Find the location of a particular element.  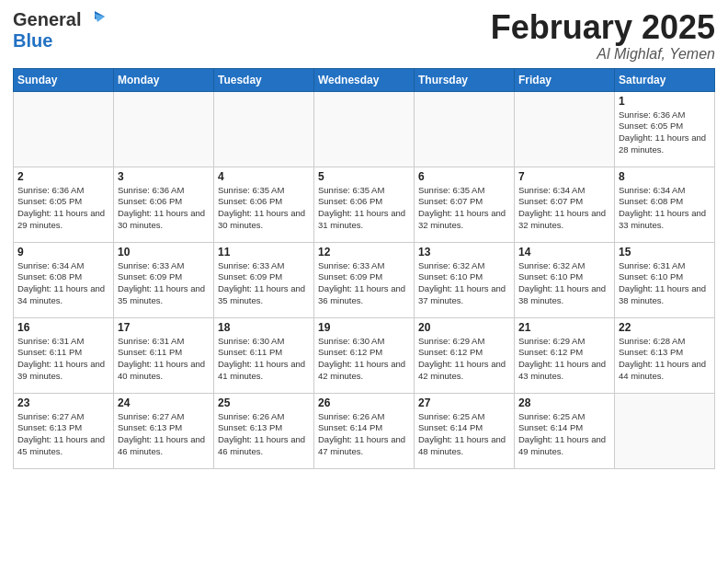

calendar-cell: 10Sunrise: 6:33 AM Sunset: 6:09 PM Dayli… is located at coordinates (164, 280).